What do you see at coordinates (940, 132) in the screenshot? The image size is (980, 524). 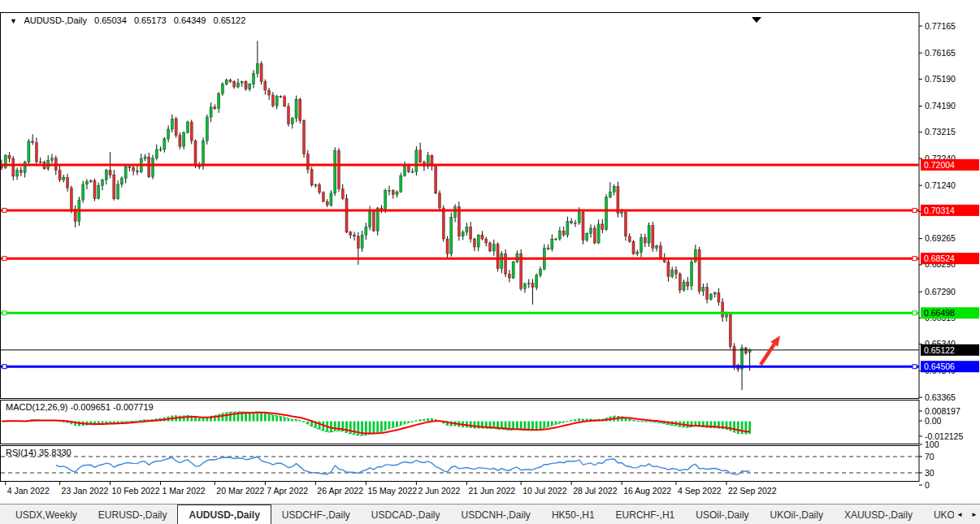 I see `price-tick-label: 0.73215` at bounding box center [940, 132].